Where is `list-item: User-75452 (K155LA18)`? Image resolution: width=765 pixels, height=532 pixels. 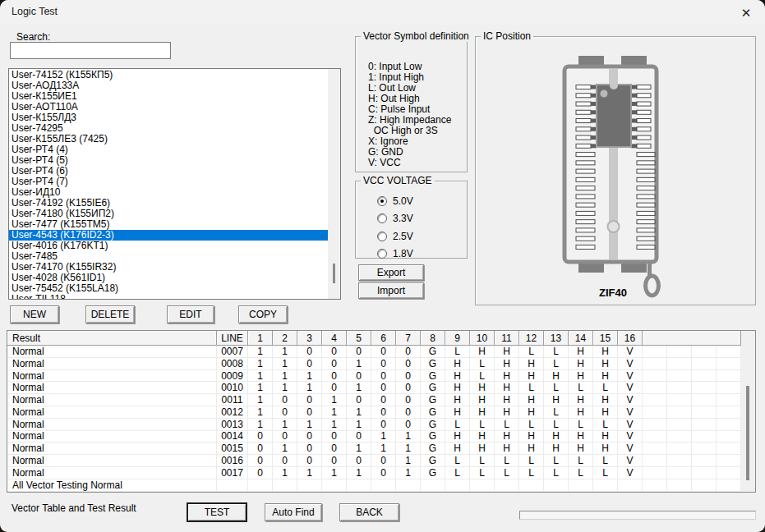 list-item: User-75452 (K155LA18) is located at coordinates (168, 289).